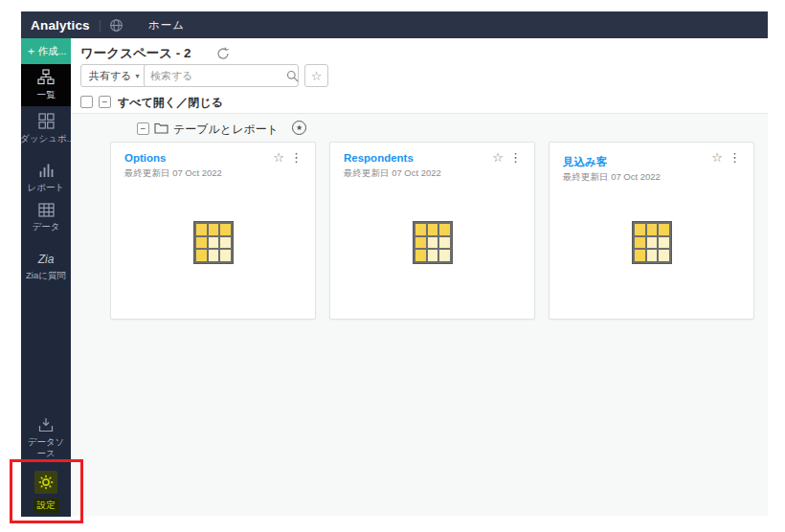 The height and width of the screenshot is (532, 785). What do you see at coordinates (46, 505) in the screenshot?
I see `sidebar-item-label: 設定` at bounding box center [46, 505].